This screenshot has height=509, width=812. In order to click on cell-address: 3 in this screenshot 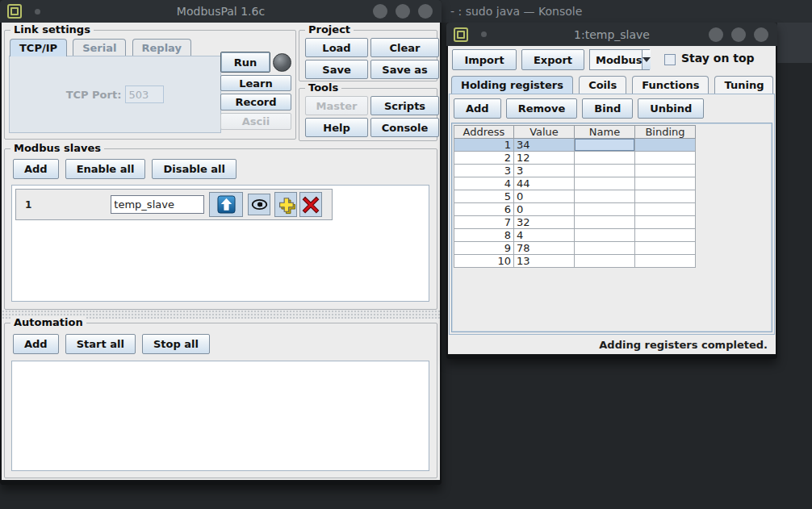, I will do `click(484, 171)`.